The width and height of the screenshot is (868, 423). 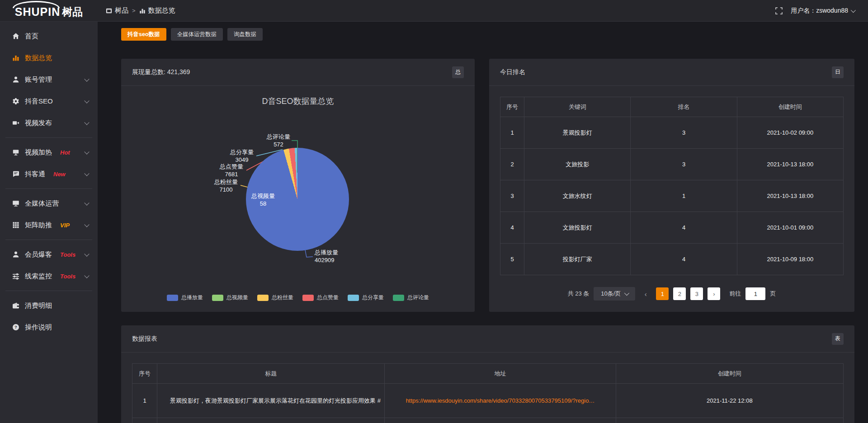 I want to click on legend-item-comments: 总评论量, so click(x=411, y=297).